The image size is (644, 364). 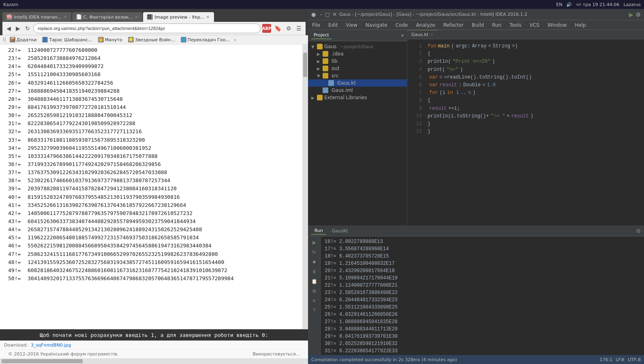 What do you see at coordinates (16, 91) in the screenshot?
I see `fact-num: 27!=` at bounding box center [16, 91].